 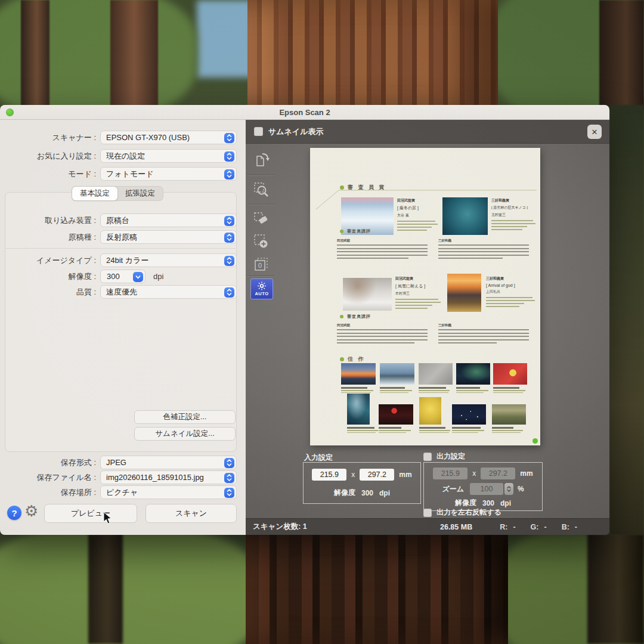 What do you see at coordinates (118, 156) in the screenshot?
I see `favorite-row: お気に入り設定 : 現在の設定` at bounding box center [118, 156].